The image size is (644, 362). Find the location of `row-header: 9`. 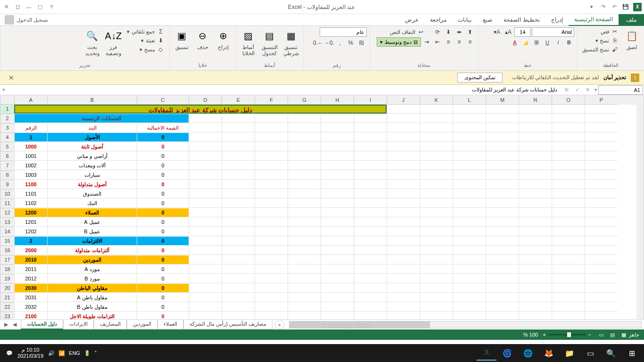

row-header: 9 is located at coordinates (7, 185).